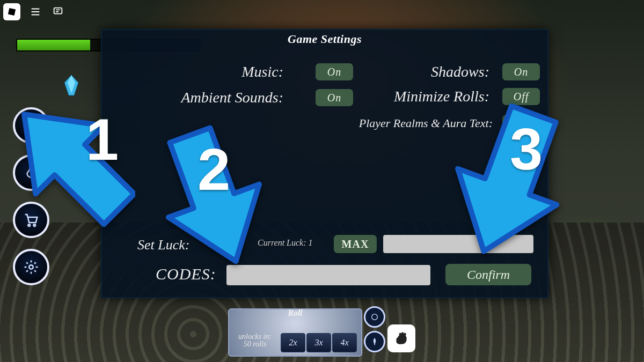 The width and height of the screenshot is (644, 362). I want to click on health-bar-fill, so click(54, 45).